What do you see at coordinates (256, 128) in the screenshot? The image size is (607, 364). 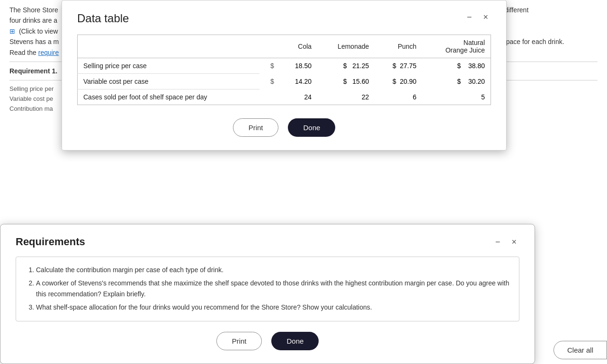 I see `data-table-print-button: Print` at bounding box center [256, 128].